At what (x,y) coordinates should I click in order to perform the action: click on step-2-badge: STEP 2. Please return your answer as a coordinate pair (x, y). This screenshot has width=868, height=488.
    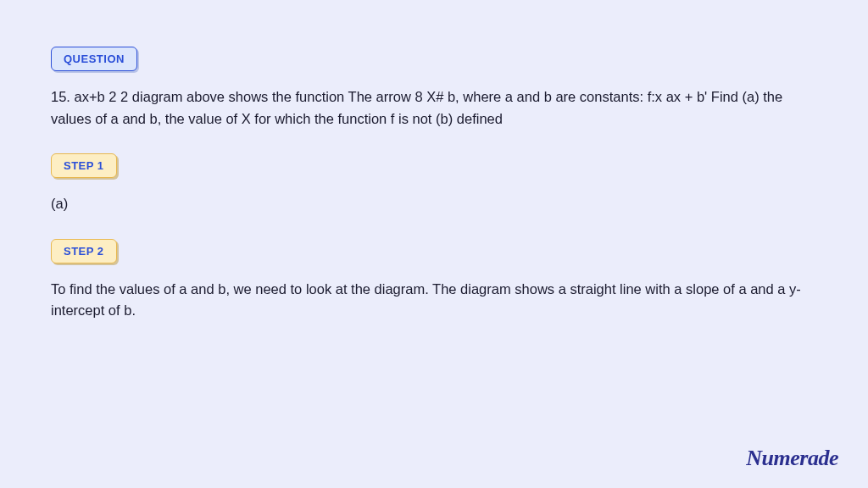
    Looking at the image, I should click on (84, 251).